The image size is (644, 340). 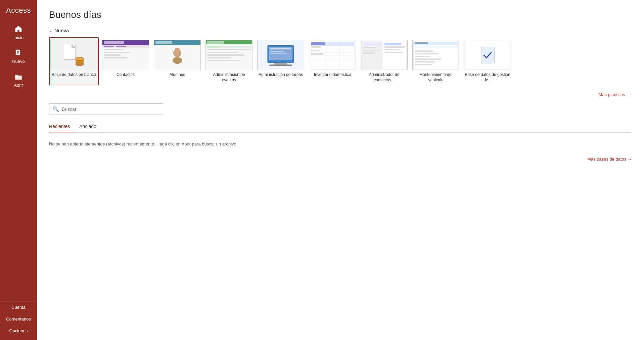 What do you see at coordinates (384, 61) in the screenshot?
I see `template-admin-contactos: Administrador de contactos...` at bounding box center [384, 61].